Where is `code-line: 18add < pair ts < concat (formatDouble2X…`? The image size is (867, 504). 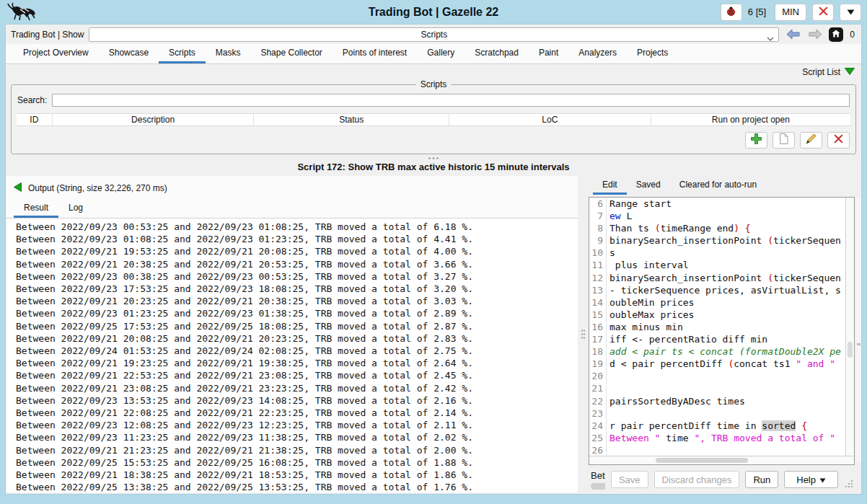 code-line: 18add < pair ts < concat (formatDouble2X… is located at coordinates (717, 352).